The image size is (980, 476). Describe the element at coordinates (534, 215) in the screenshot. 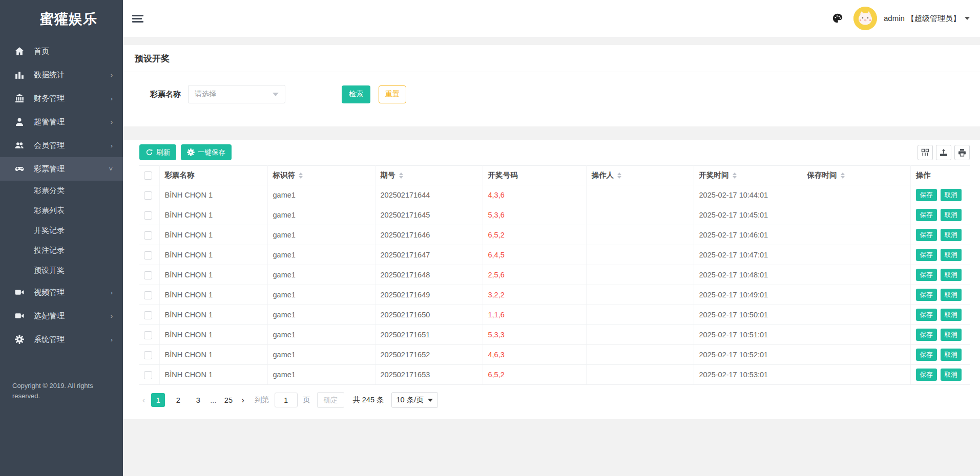

I see `cell-numbers: 5,3,6` at that location.